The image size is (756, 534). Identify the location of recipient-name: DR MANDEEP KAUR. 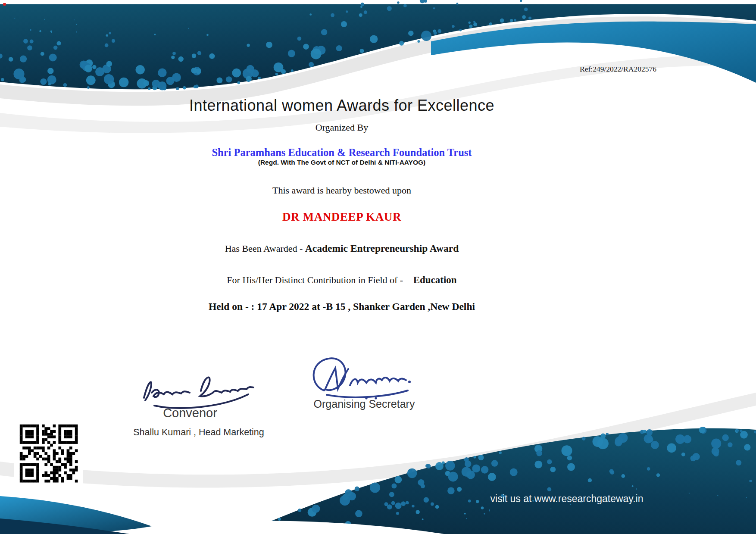
(342, 217).